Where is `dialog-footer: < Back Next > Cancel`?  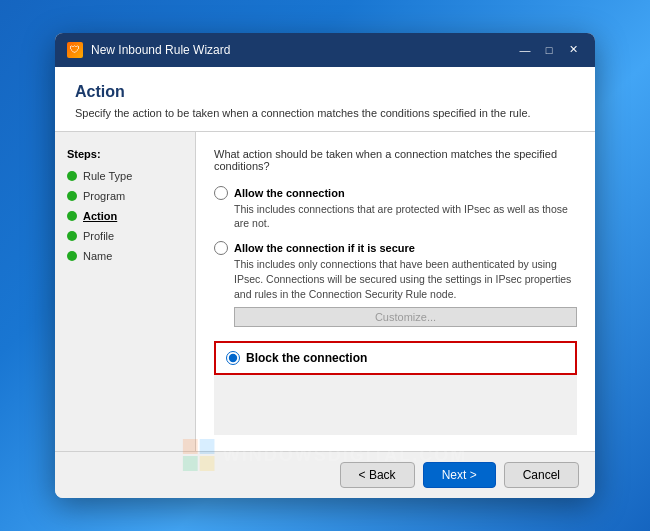 dialog-footer: < Back Next > Cancel is located at coordinates (325, 474).